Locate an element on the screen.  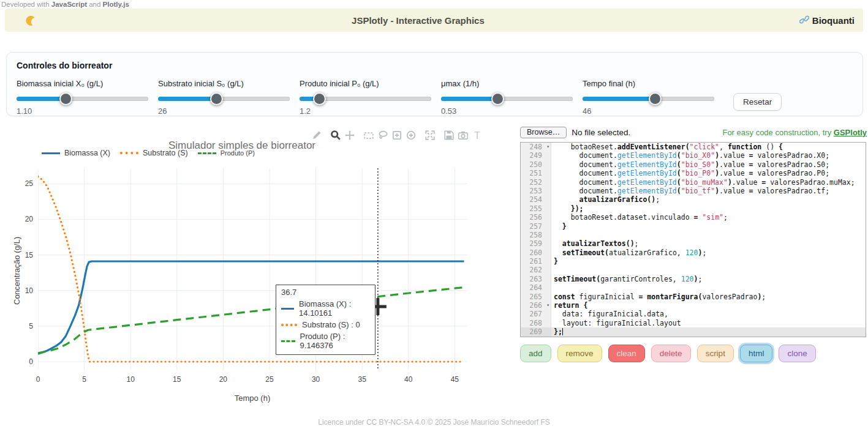
line-number: 257 is located at coordinates (536, 226).